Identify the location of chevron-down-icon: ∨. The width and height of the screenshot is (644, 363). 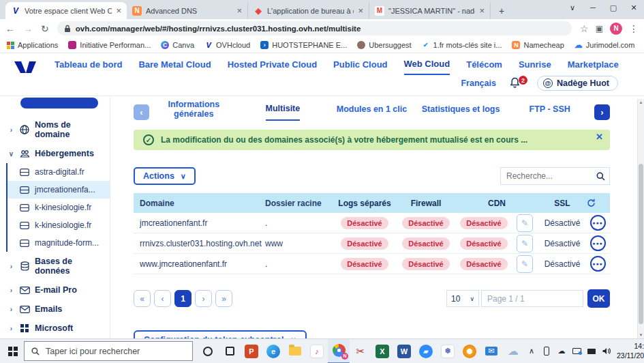
(11, 154).